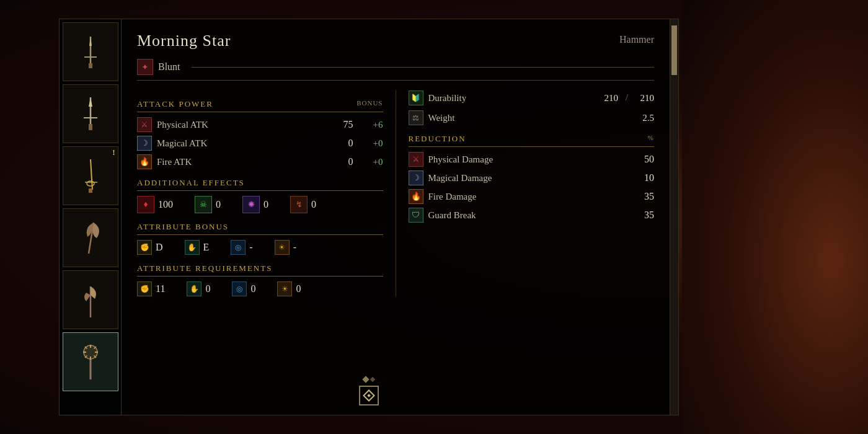 Image resolution: width=868 pixels, height=434 pixels. What do you see at coordinates (198, 289) in the screenshot?
I see `dex-req-item: ✋ 0` at bounding box center [198, 289].